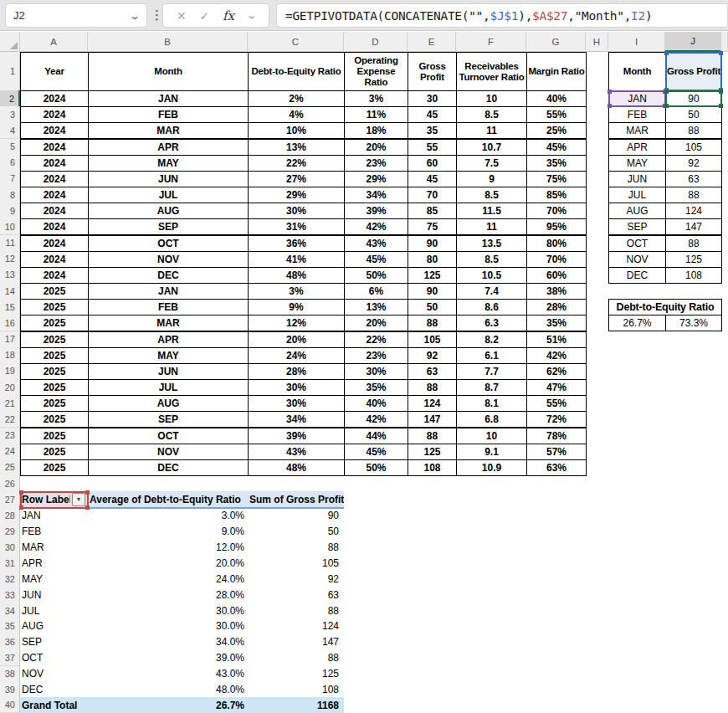 Image resolution: width=728 pixels, height=713 pixels. Describe the element at coordinates (10, 356) in the screenshot. I see `row-header-18: 18` at that location.